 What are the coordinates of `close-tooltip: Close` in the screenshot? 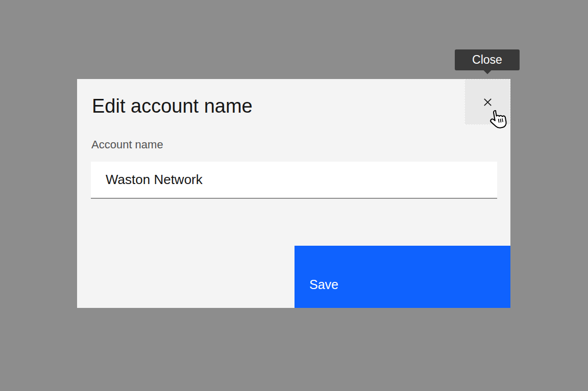 It's located at (487, 60).